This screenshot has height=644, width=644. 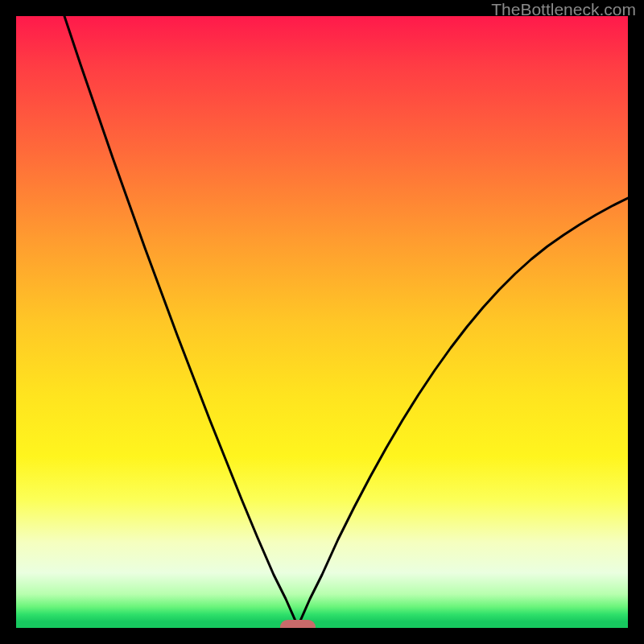 I want to click on optimum-marker, so click(x=298, y=624).